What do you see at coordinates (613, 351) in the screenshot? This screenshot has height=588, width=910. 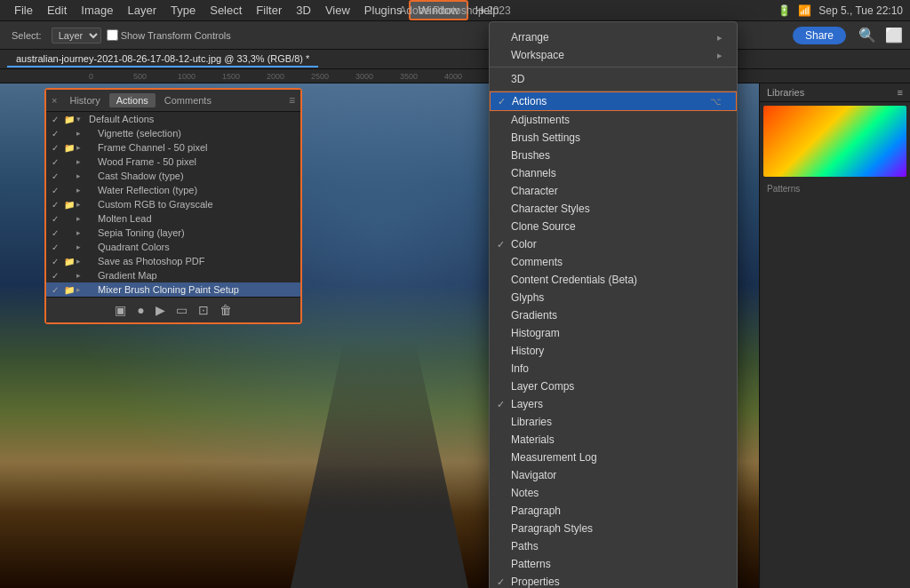 I see `menu-item-history: History` at bounding box center [613, 351].